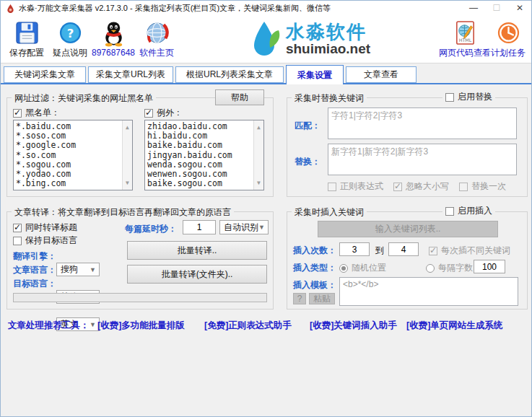 This screenshot has height=417, width=532. What do you see at coordinates (244, 227) in the screenshot?
I see `detect-dropdown: 自动识别▼` at bounding box center [244, 227].